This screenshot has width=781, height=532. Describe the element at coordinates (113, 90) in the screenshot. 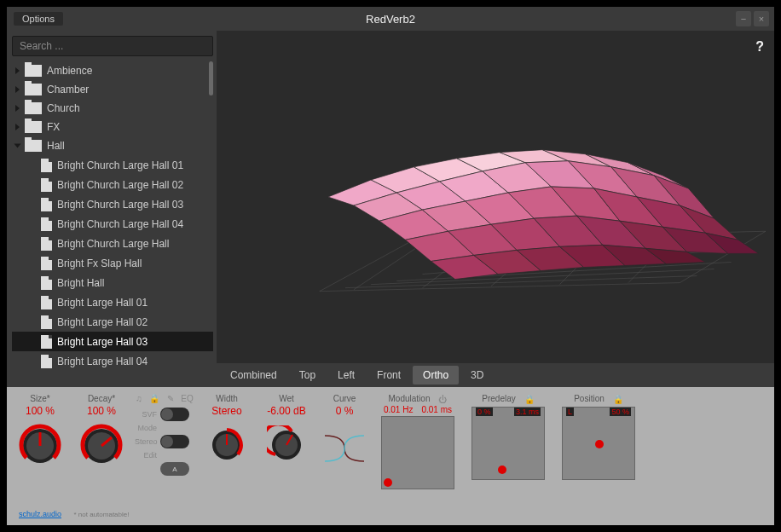

I see `folder-chamber: Chamber` at that location.